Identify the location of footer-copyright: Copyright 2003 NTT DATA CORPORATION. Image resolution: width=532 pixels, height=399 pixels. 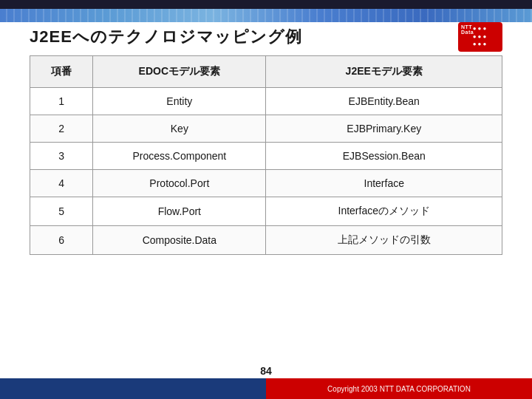
(399, 389).